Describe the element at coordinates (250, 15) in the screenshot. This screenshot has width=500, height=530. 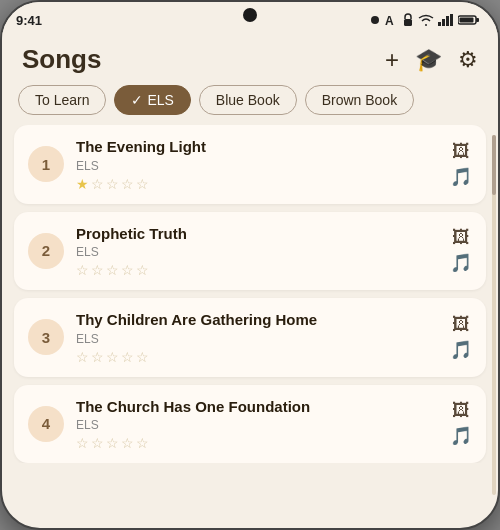
I see `camera-notch` at that location.